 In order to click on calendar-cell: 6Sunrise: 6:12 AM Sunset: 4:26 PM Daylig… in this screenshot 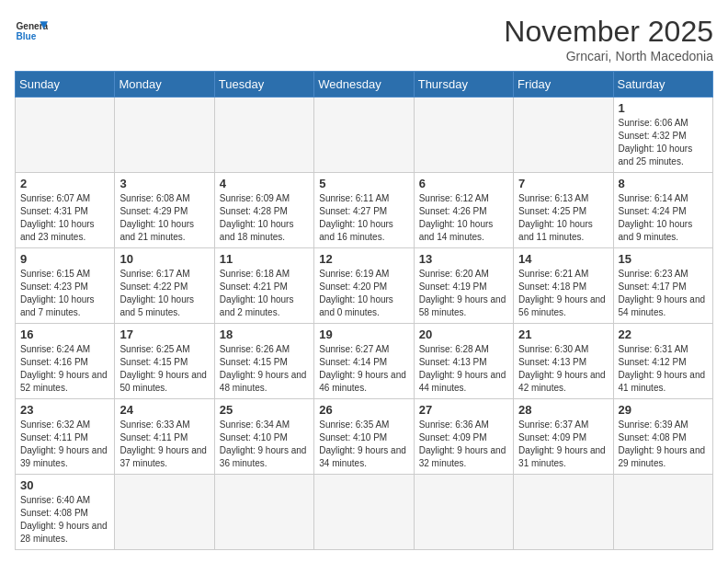, I will do `click(463, 211)`.